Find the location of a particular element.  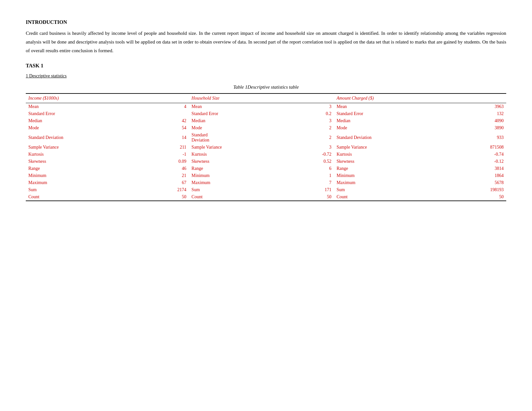

income-label: Maximum is located at coordinates (86, 183).